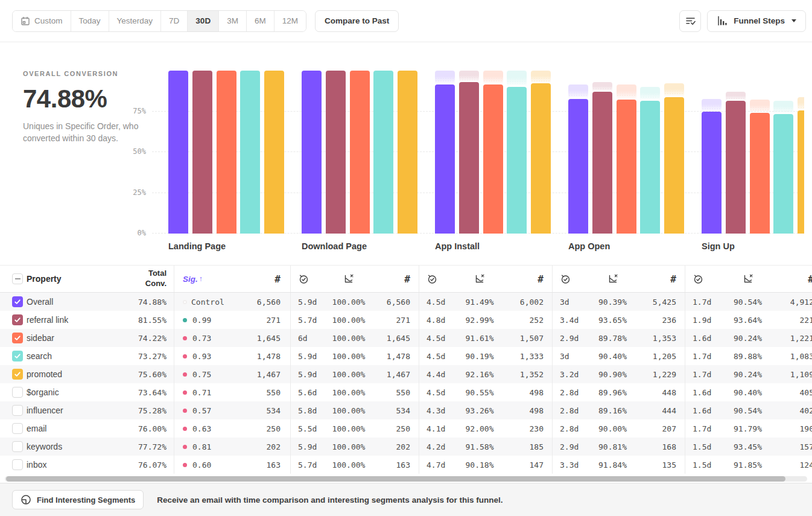 The width and height of the screenshot is (812, 516). Describe the element at coordinates (201, 374) in the screenshot. I see `sig-value: 0.75` at that location.